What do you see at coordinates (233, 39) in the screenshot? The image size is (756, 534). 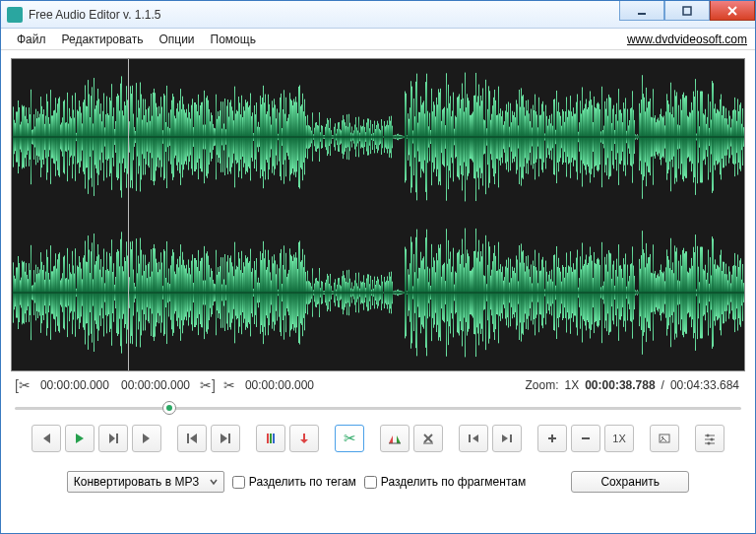 I see `menu-help: Помощь` at bounding box center [233, 39].